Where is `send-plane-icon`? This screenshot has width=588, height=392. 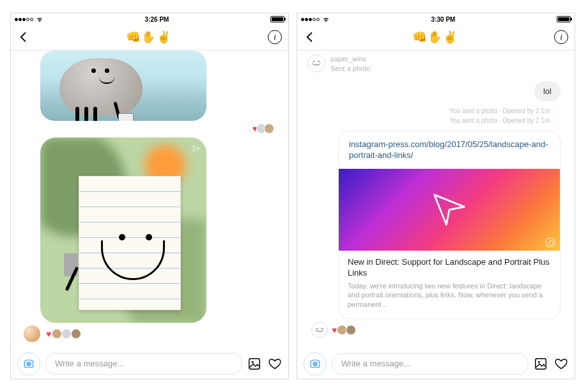 send-plane-icon is located at coordinates (449, 210).